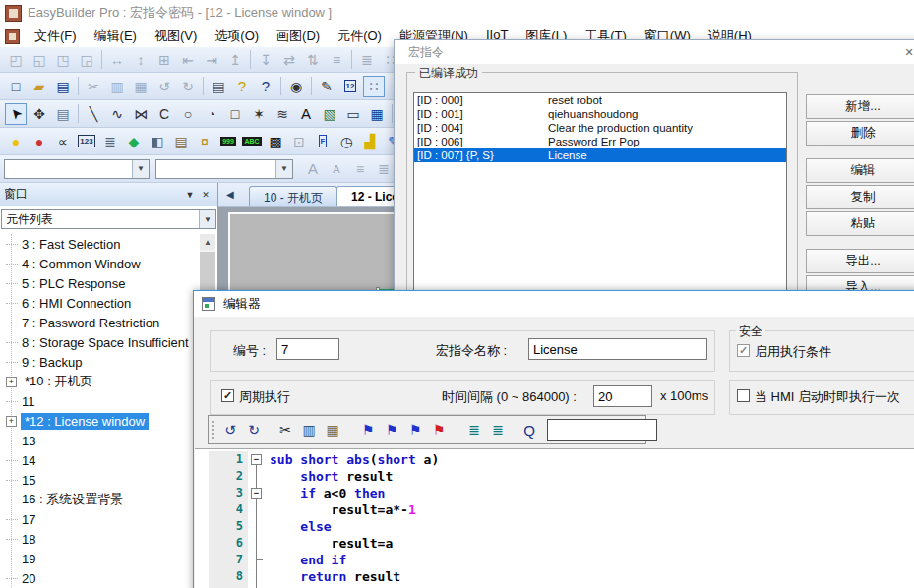 Image resolution: width=914 pixels, height=588 pixels. I want to click on code-line: 2 short result, so click(555, 476).